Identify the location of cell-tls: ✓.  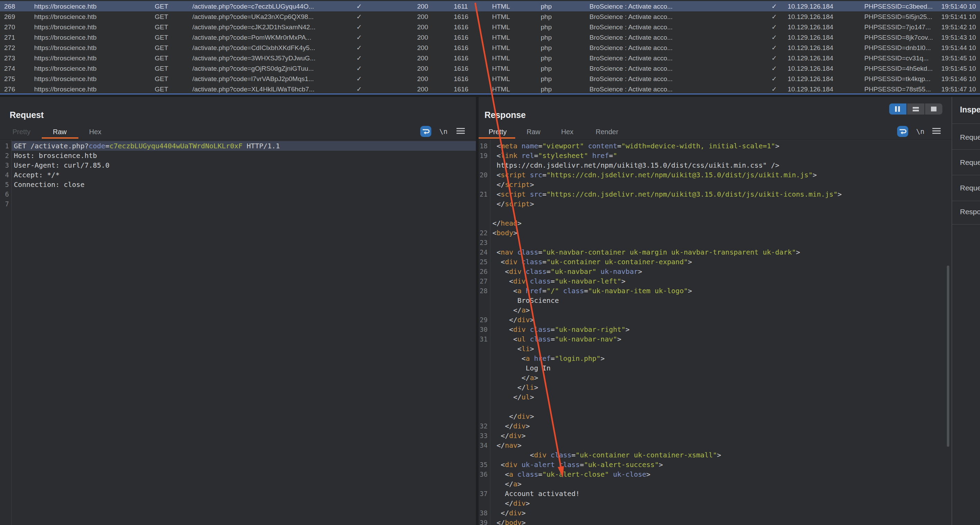
(774, 6).